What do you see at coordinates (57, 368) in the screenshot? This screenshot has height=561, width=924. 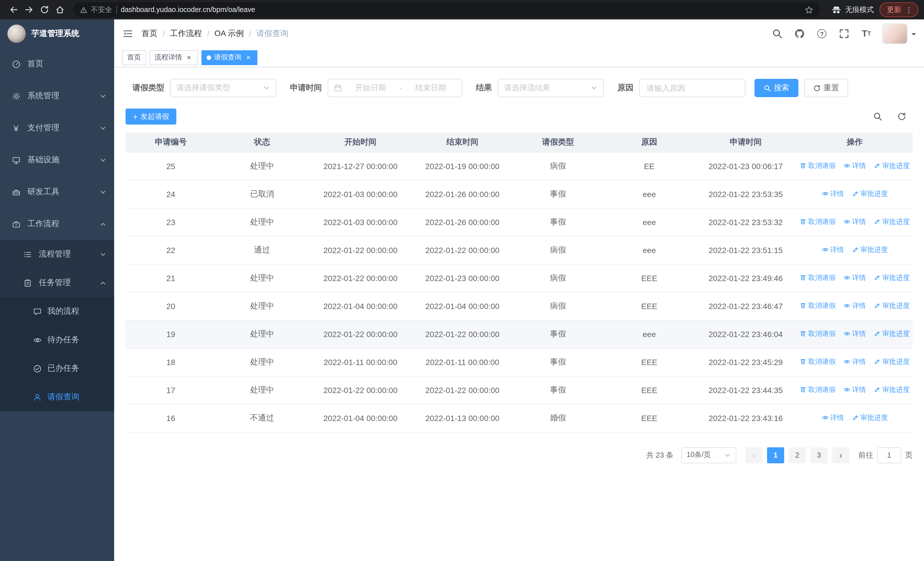 I see `sidebar-item-completed-tasks: 已办任务` at bounding box center [57, 368].